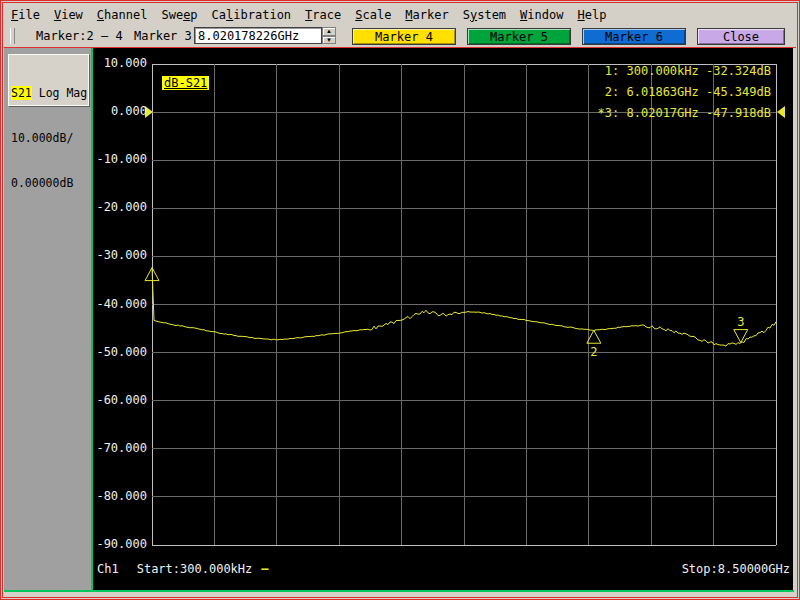 The height and width of the screenshot is (600, 800). What do you see at coordinates (684, 114) in the screenshot?
I see `marker-readout-line: *3: 8.02017GHz -47.918dB` at bounding box center [684, 114].